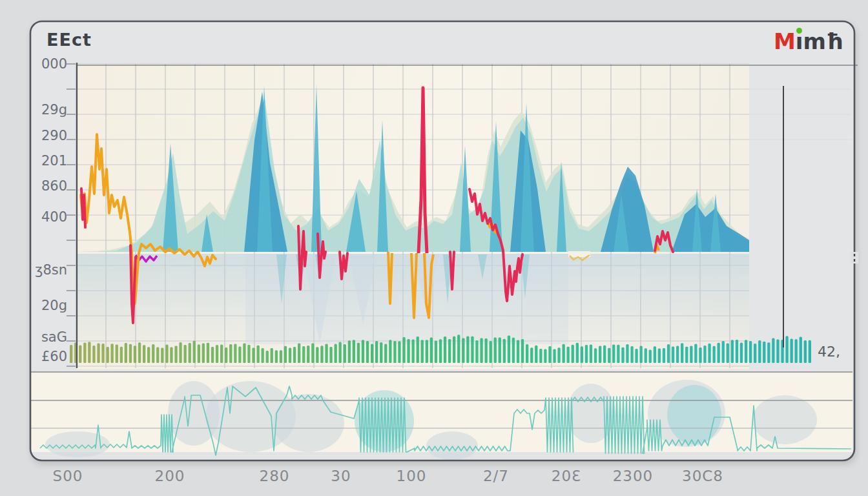 This screenshot has width=868, height=496. I want to click on x-axis-tick-label: 30, so click(341, 476).